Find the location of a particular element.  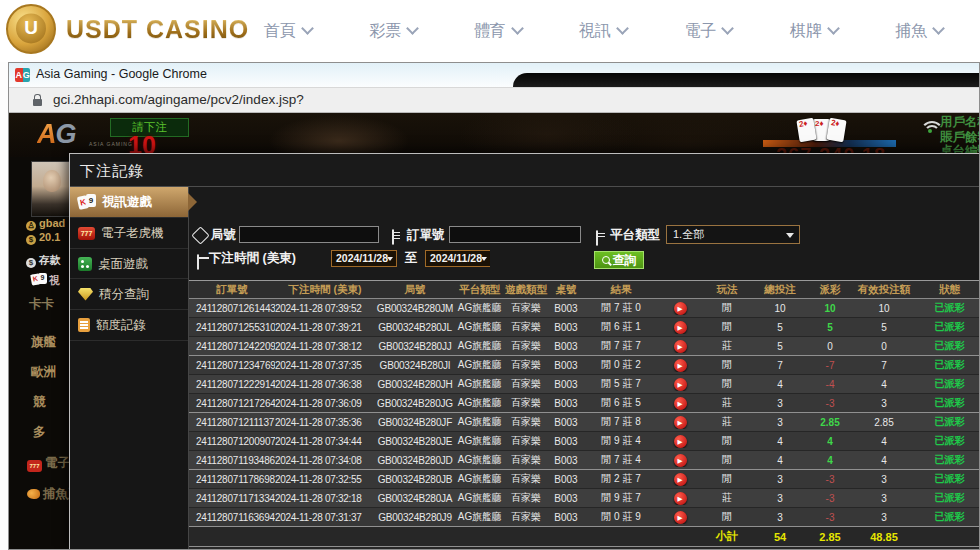

sidebar-item-2: 桌面遊戲 is located at coordinates (129, 264).